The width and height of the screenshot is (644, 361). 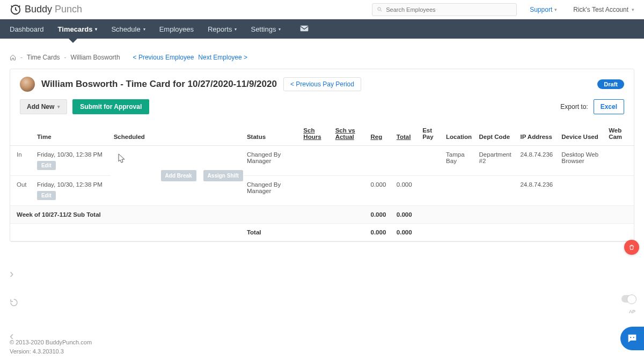 What do you see at coordinates (272, 191) in the screenshot?
I see `status-out: Changed By Manager` at bounding box center [272, 191].